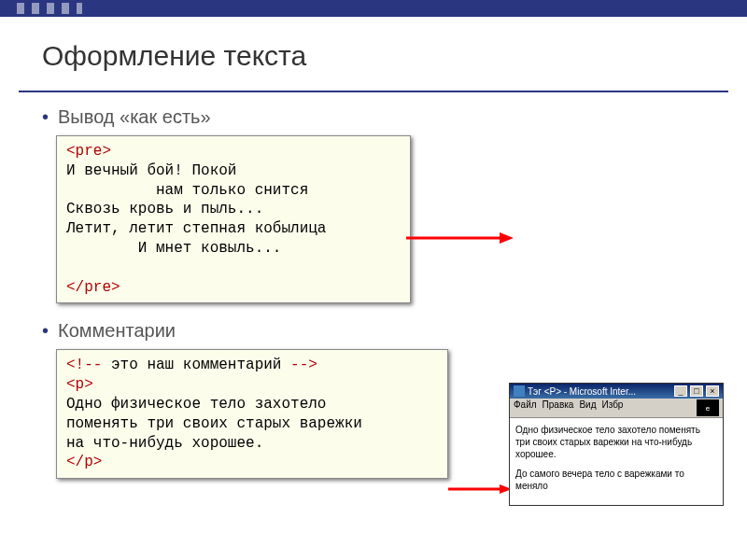 Image resolution: width=747 pixels, height=560 pixels. Describe the element at coordinates (587, 408) in the screenshot. I see `menu-view: Вид` at that location.